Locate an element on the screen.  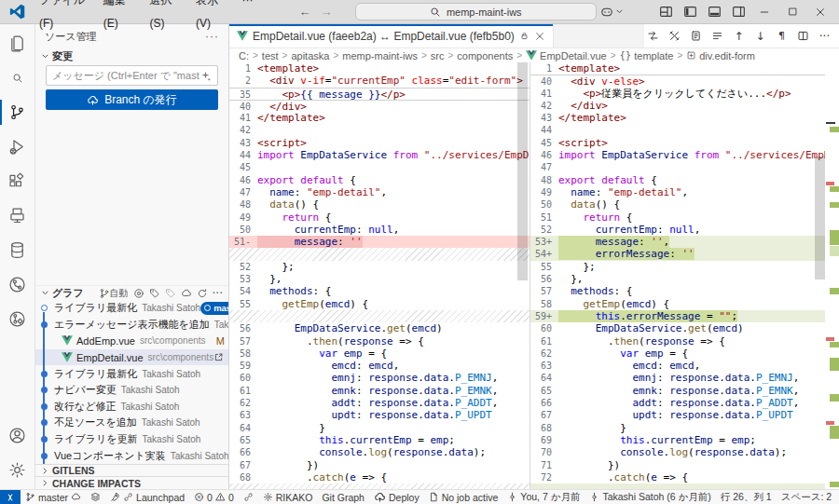
original-line-42: 42 is located at coordinates (379, 130).